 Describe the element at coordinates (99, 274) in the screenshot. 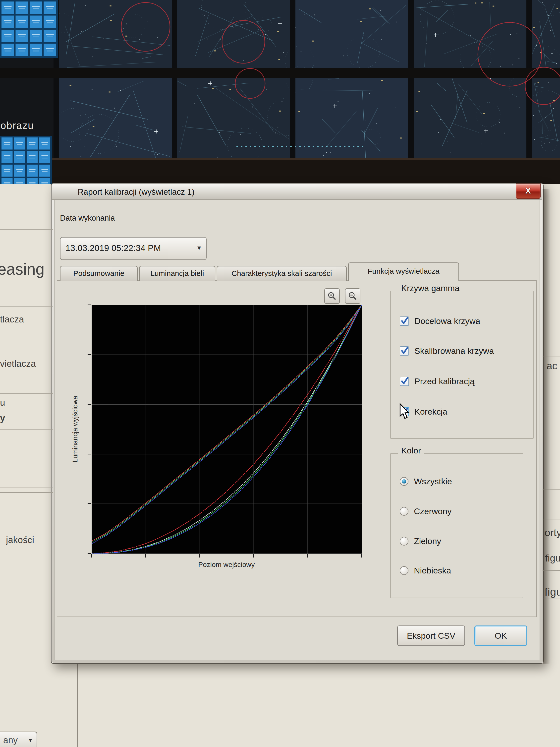

I see `tab-podsumowanie: Podsumowanie` at that location.